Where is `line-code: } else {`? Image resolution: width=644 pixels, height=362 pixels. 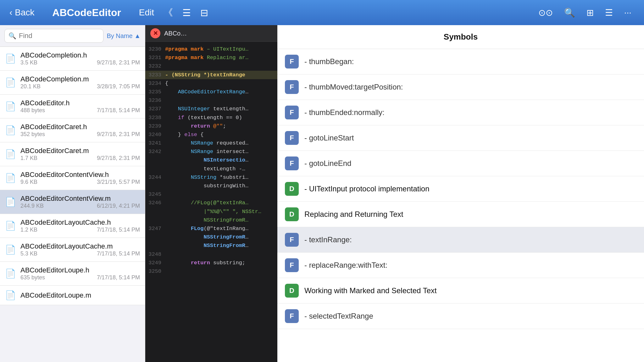
line-code: } else { is located at coordinates (184, 134).